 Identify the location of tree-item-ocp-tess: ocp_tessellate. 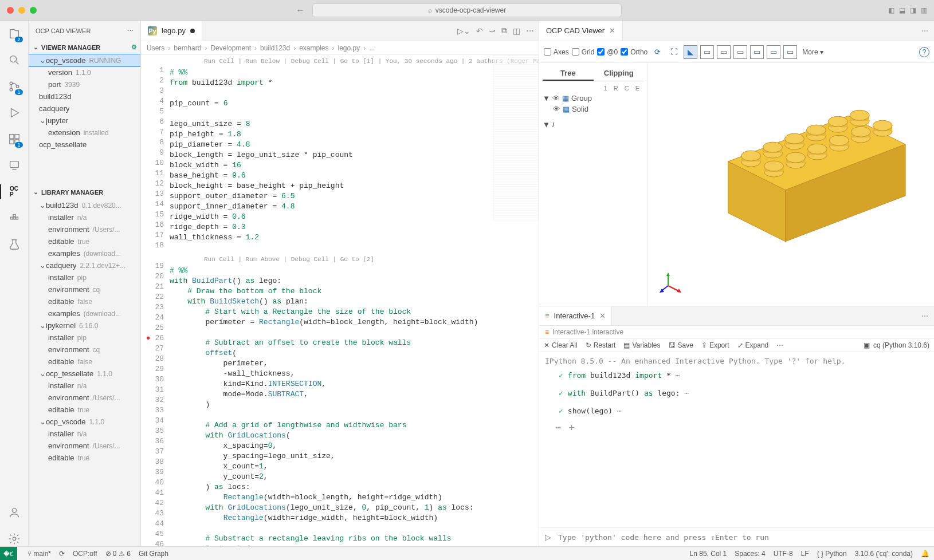
(85, 144).